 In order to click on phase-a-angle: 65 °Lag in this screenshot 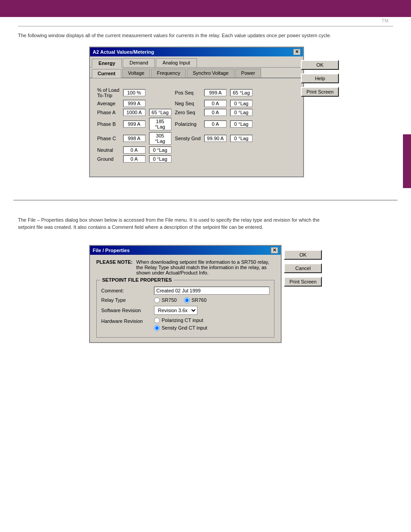, I will do `click(160, 112)`.